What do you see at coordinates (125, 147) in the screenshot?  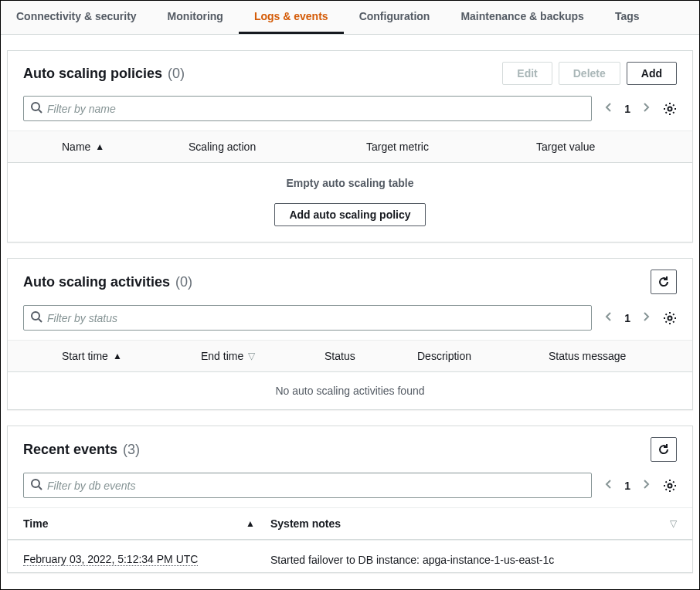 I see `col-name: Name ▲` at bounding box center [125, 147].